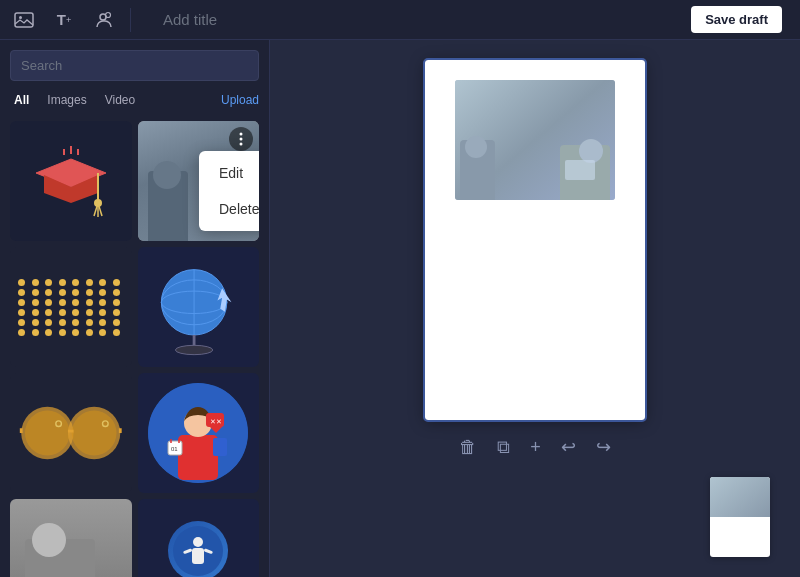 This screenshot has height=577, width=800. I want to click on canvas-delete-button: 🗑, so click(468, 448).